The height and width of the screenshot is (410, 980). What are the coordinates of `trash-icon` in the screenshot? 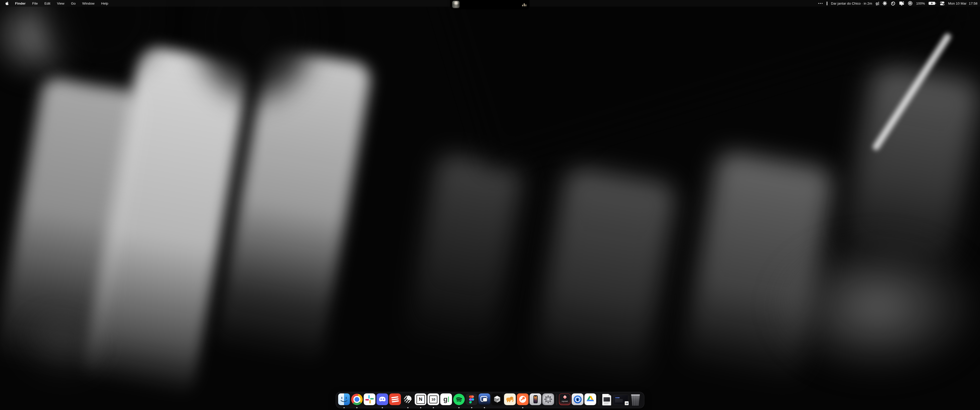 It's located at (635, 400).